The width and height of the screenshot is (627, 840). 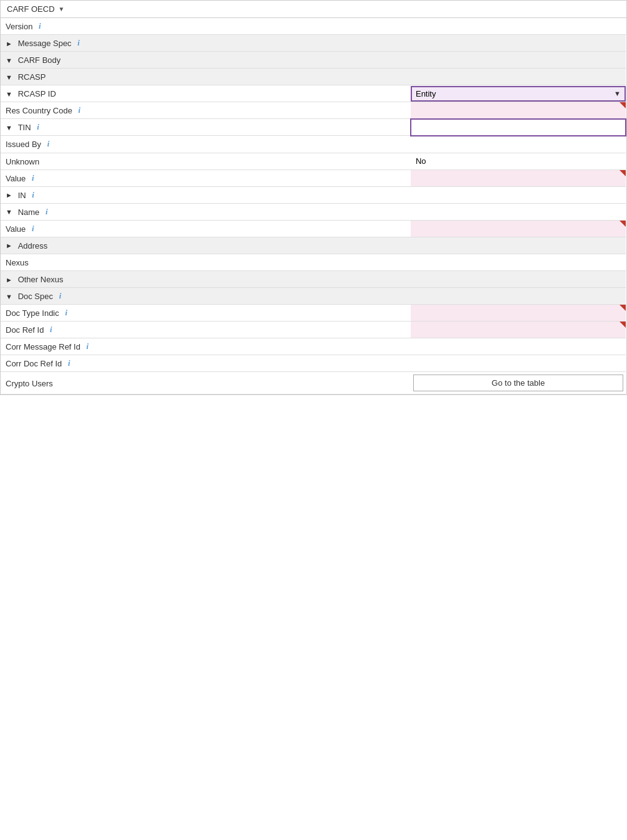 What do you see at coordinates (519, 228) in the screenshot?
I see `row-value-value-name` at bounding box center [519, 228].